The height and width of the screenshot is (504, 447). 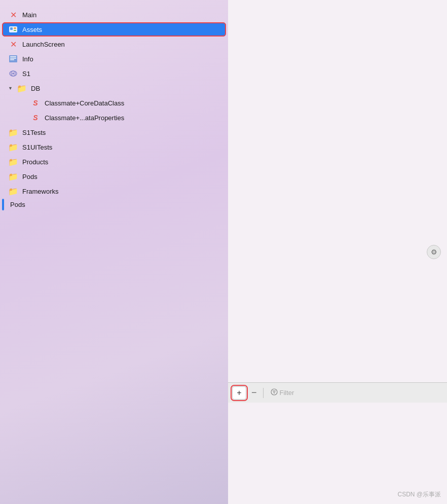 What do you see at coordinates (13, 59) in the screenshot?
I see `info-icon` at bounding box center [13, 59].